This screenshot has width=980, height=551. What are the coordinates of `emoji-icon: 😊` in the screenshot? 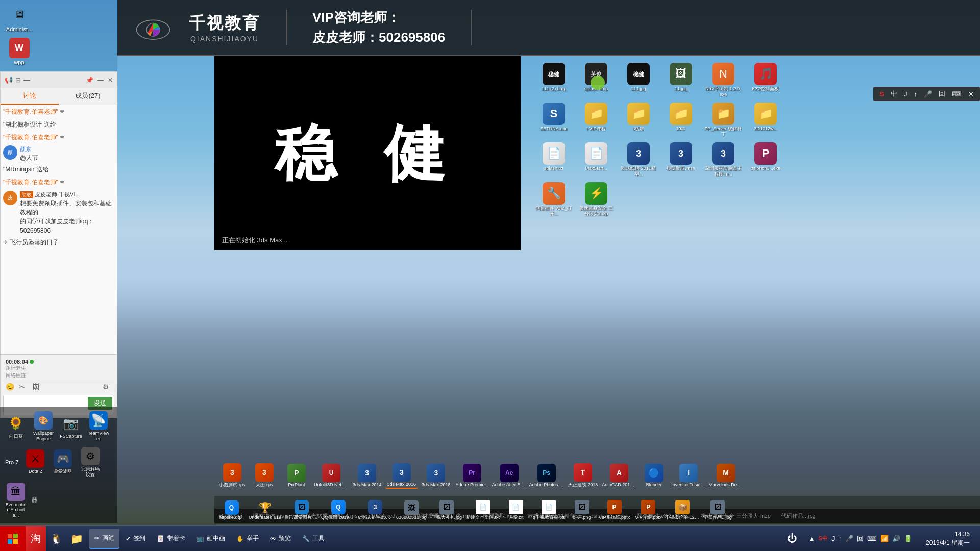 It's located at (10, 387).